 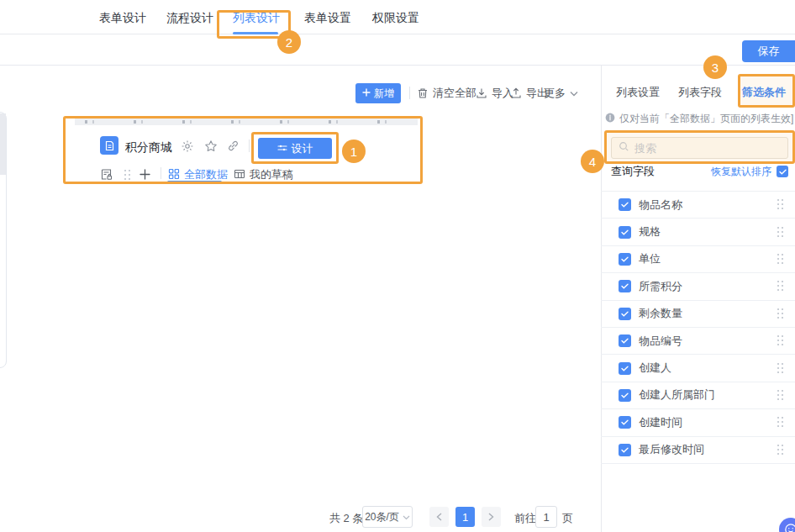 I want to click on field-label: 单位, so click(x=650, y=259).